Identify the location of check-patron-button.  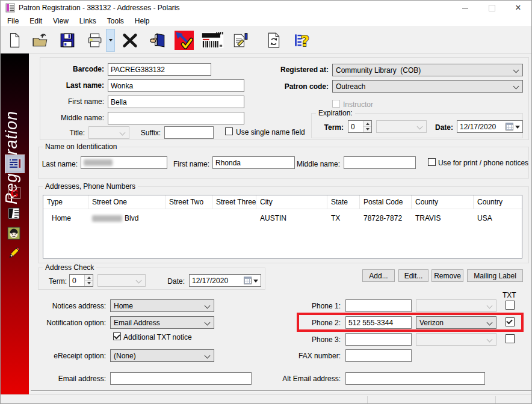
(158, 40).